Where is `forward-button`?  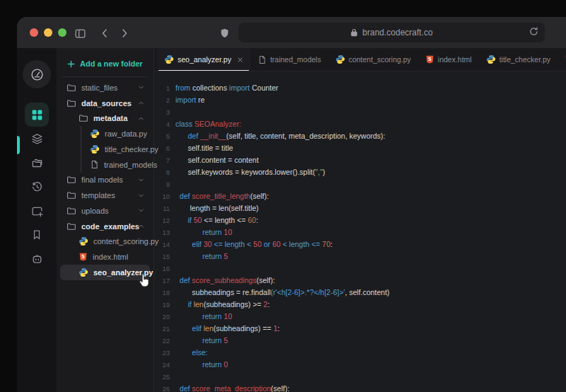 forward-button is located at coordinates (125, 33).